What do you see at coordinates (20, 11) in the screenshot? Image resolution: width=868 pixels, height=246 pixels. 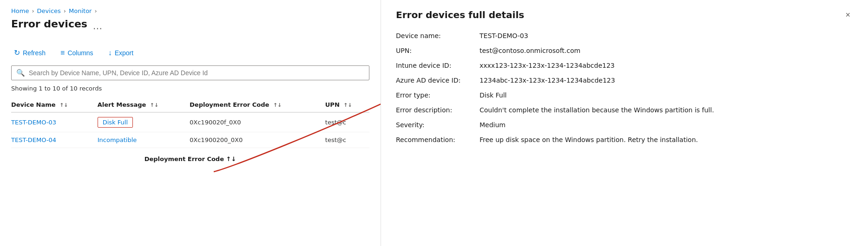 I see `breadcrumb-home: Home` at bounding box center [20, 11].